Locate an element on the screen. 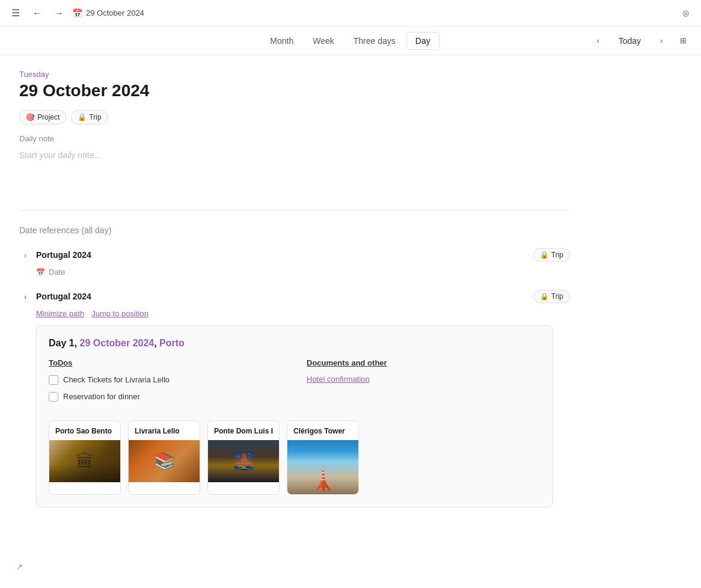 The image size is (701, 588). top-bar: ☰ ← → 📅 29 October 2024 ◎ is located at coordinates (350, 13).